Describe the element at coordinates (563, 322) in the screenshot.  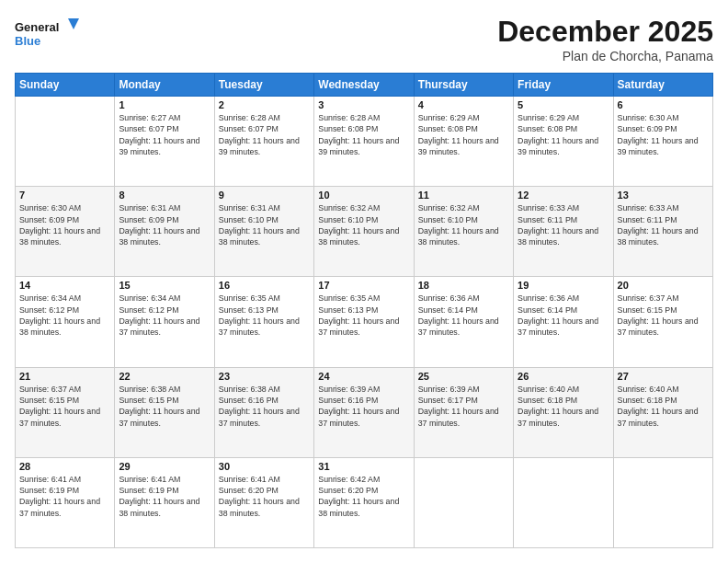
I see `table-row: 19Sunrise: 6:36 AMSunset: 6:14 PMDayligh…` at that location.